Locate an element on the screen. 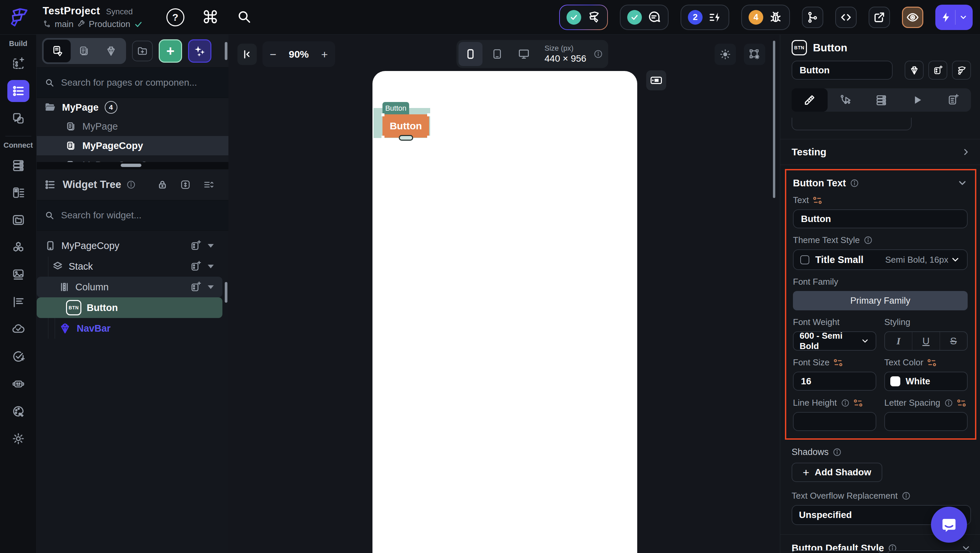 Image resolution: width=980 pixels, height=553 pixels. help-button: ? is located at coordinates (175, 17).